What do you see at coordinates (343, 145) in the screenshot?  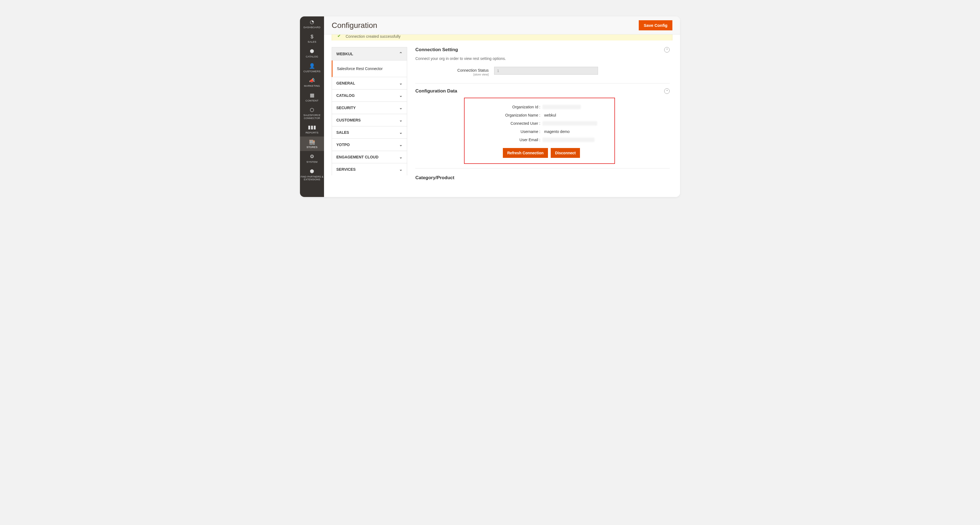 I see `config-group-label: YOTPO` at bounding box center [343, 145].